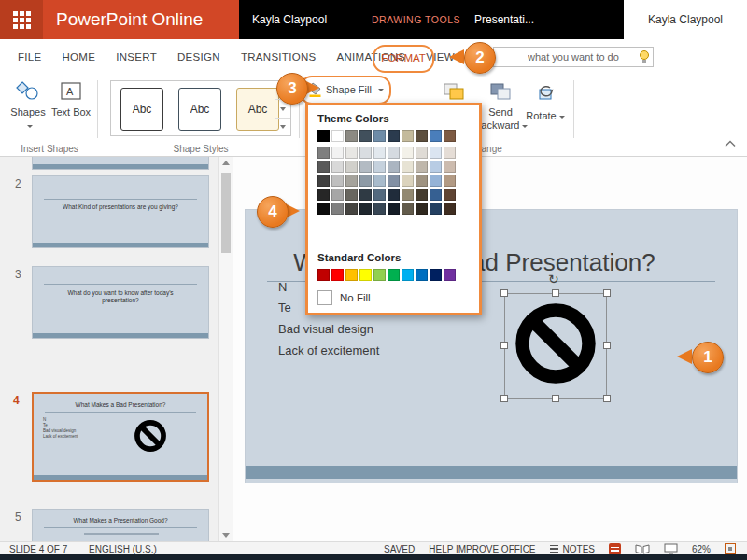  Describe the element at coordinates (226, 536) in the screenshot. I see `scrollbar-down-button` at that location.